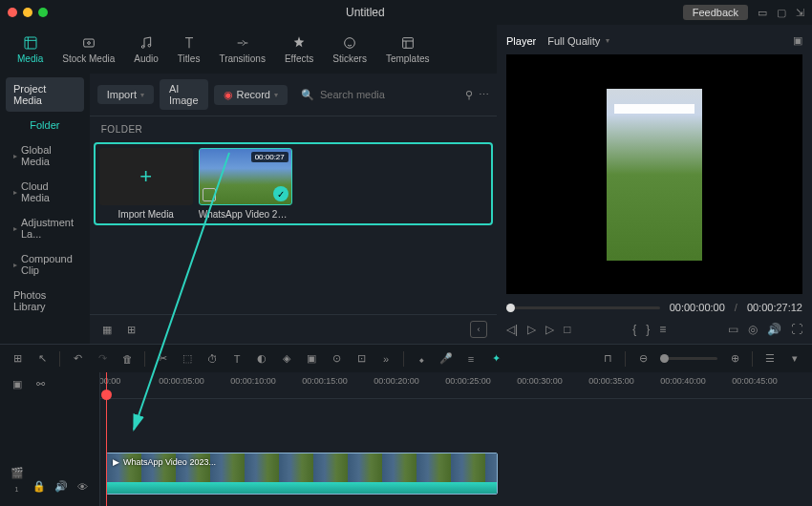 The width and height of the screenshot is (812, 506). I want to click on mark-out-icon: }, so click(648, 329).